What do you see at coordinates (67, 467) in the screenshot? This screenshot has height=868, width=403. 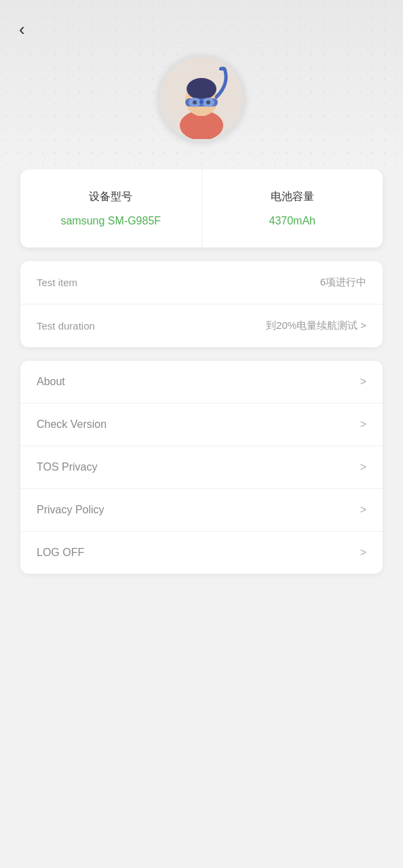 I see `tos-privacy-label: TOS Privacy` at bounding box center [67, 467].